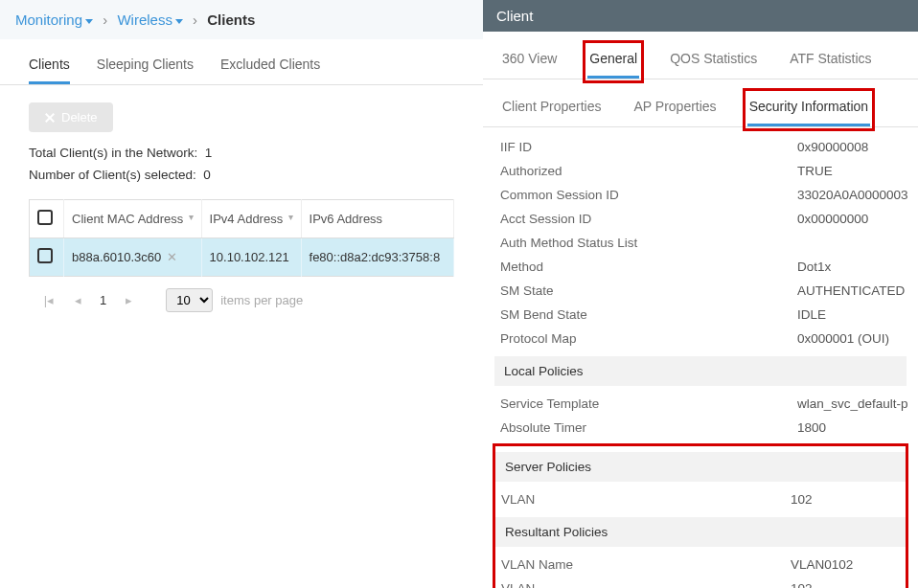 Image resolution: width=918 pixels, height=588 pixels. What do you see at coordinates (809, 109) in the screenshot?
I see `subtab-security-information: Security Information` at bounding box center [809, 109].